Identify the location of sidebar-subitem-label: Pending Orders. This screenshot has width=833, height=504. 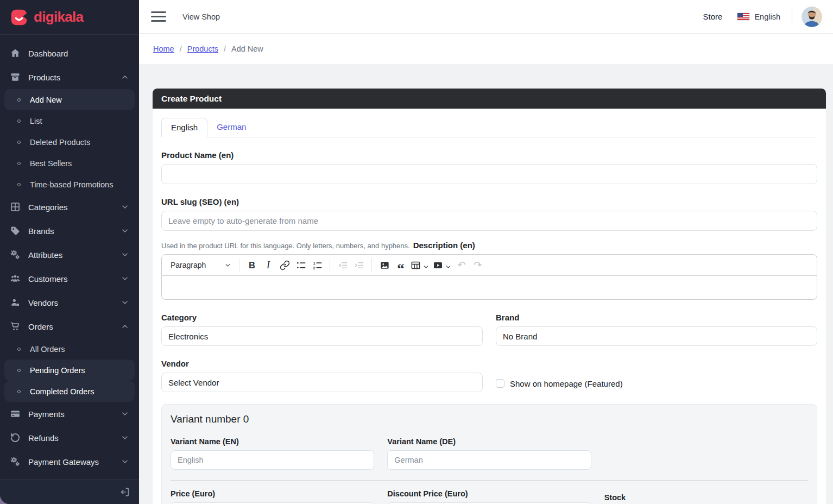
(58, 370).